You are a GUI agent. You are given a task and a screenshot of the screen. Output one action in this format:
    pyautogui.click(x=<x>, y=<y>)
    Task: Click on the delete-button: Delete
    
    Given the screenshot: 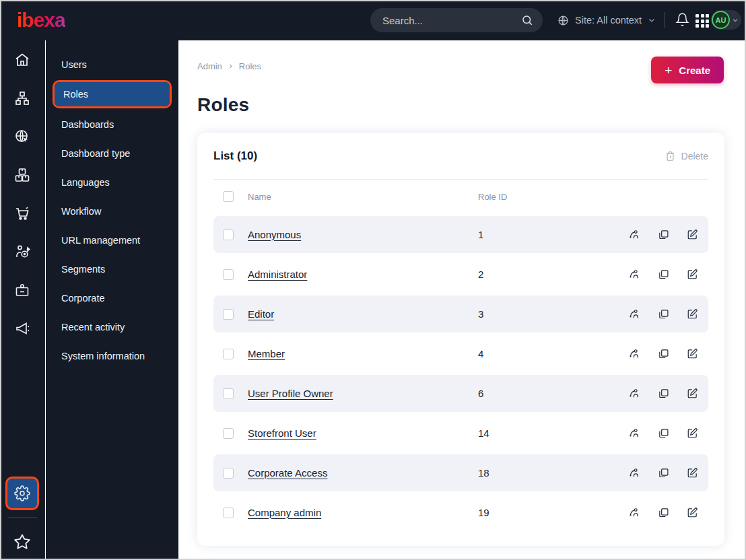 What is the action you would take?
    pyautogui.click(x=687, y=156)
    